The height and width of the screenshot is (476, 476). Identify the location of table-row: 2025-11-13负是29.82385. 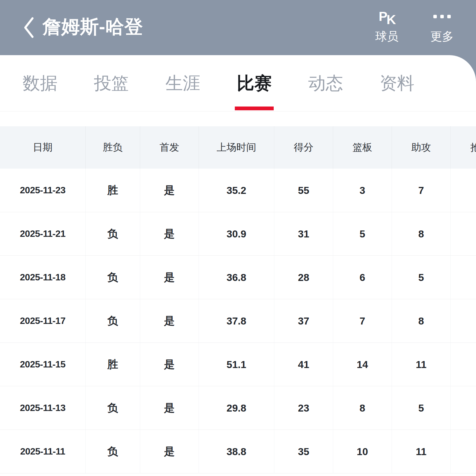
(238, 408).